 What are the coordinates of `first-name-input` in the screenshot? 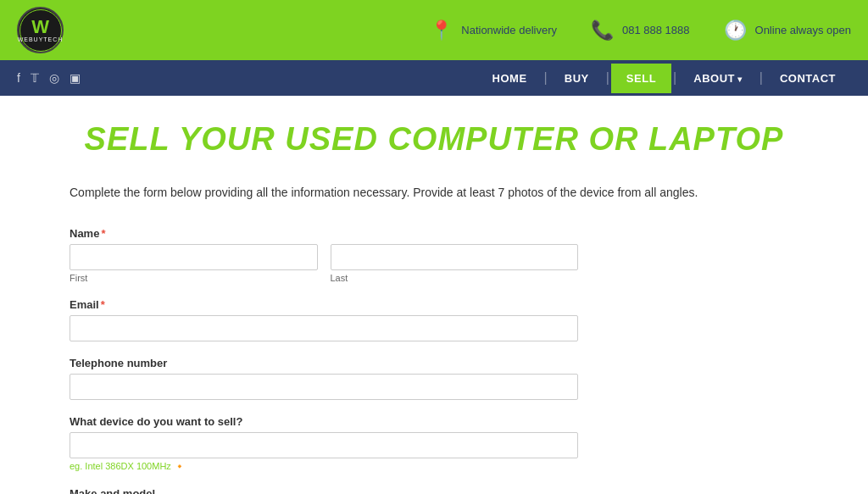 It's located at (193, 258).